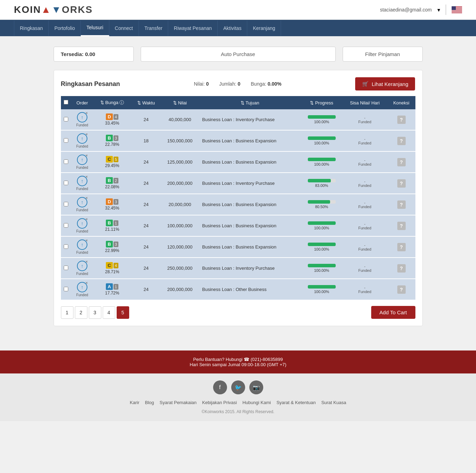  Describe the element at coordinates (457, 10) in the screenshot. I see `flag-icon` at that location.